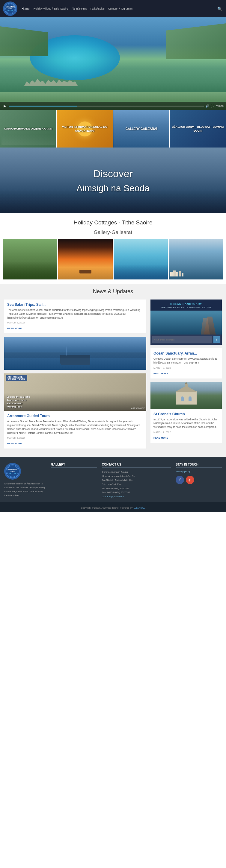  I want to click on tiles-section: COMHARCHUMANN OILEÁN ÁRAINN VISITOR INFO…, so click(113, 129).